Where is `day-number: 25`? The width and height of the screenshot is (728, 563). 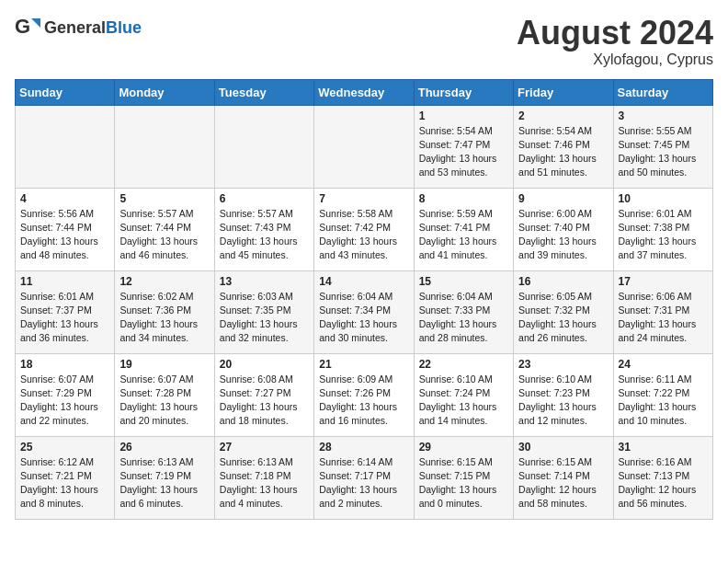
day-number: 25 is located at coordinates (64, 447).